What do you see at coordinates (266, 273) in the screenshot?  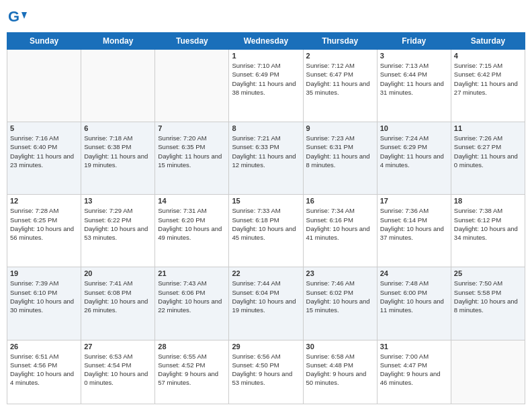 I see `day-number: 22` at bounding box center [266, 273].